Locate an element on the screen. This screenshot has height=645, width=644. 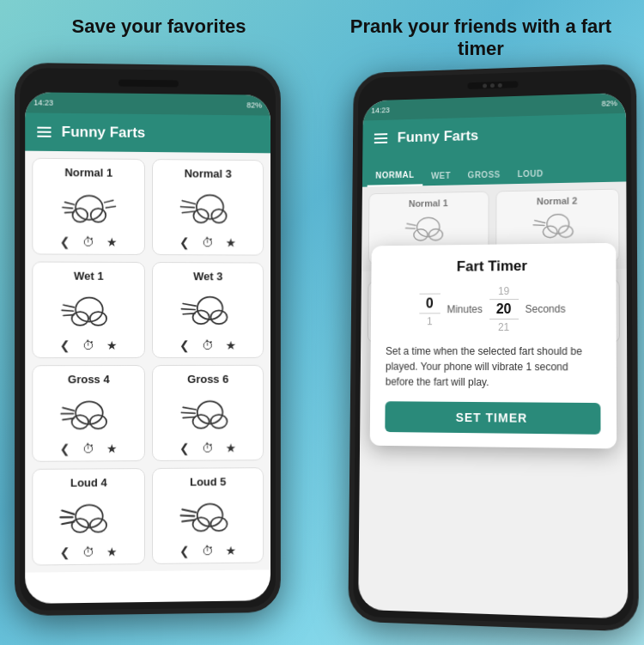
tab-loud: LOUD is located at coordinates (531, 173).